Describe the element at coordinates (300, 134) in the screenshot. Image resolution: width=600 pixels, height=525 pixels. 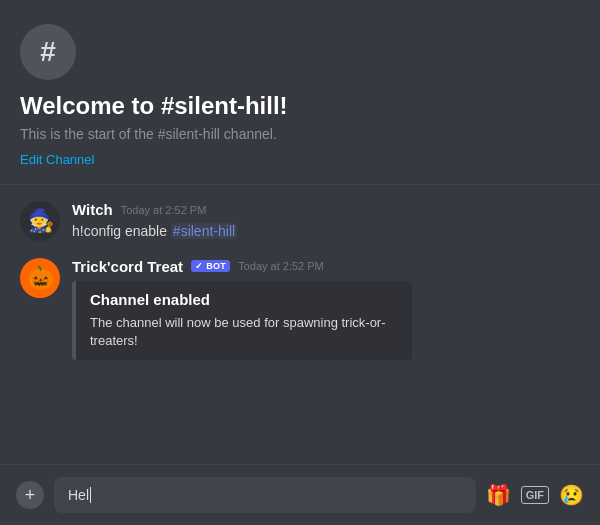
I see `channel-description: This is the start of the #silent-hill ch…` at that location.